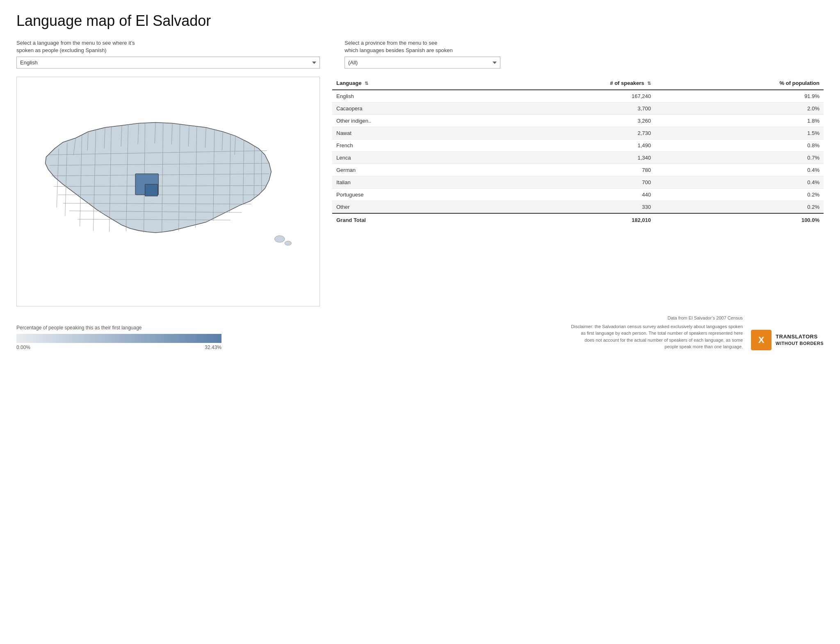 This screenshot has width=840, height=644. Describe the element at coordinates (408, 83) in the screenshot. I see `col-language: Language ⇅` at that location.